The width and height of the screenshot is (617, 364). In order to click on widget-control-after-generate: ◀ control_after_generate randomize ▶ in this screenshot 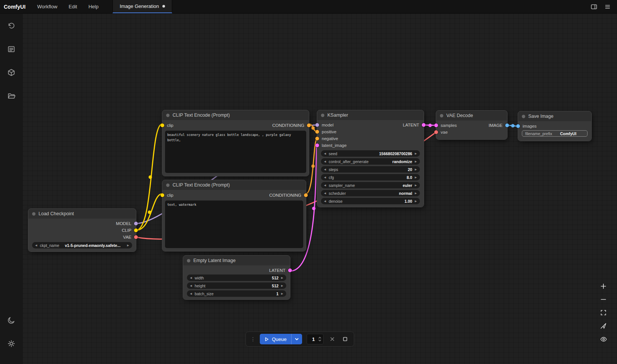, I will do `click(370, 162)`.